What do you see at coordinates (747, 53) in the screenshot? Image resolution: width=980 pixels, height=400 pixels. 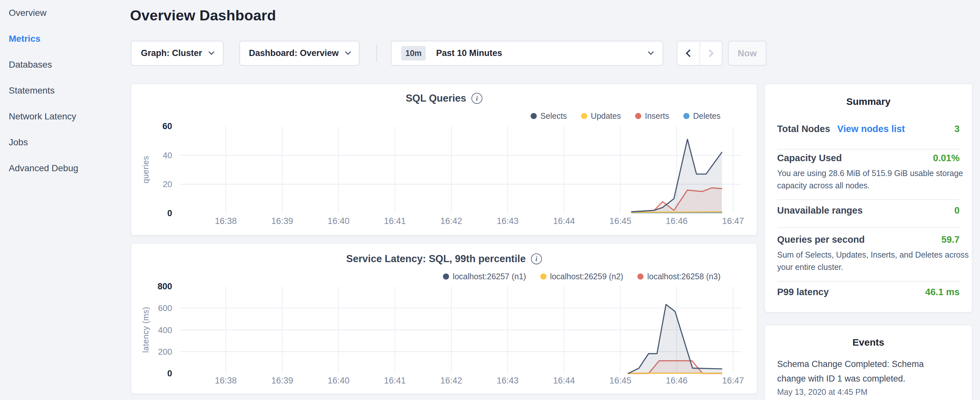 I see `now-button: Now` at bounding box center [747, 53].